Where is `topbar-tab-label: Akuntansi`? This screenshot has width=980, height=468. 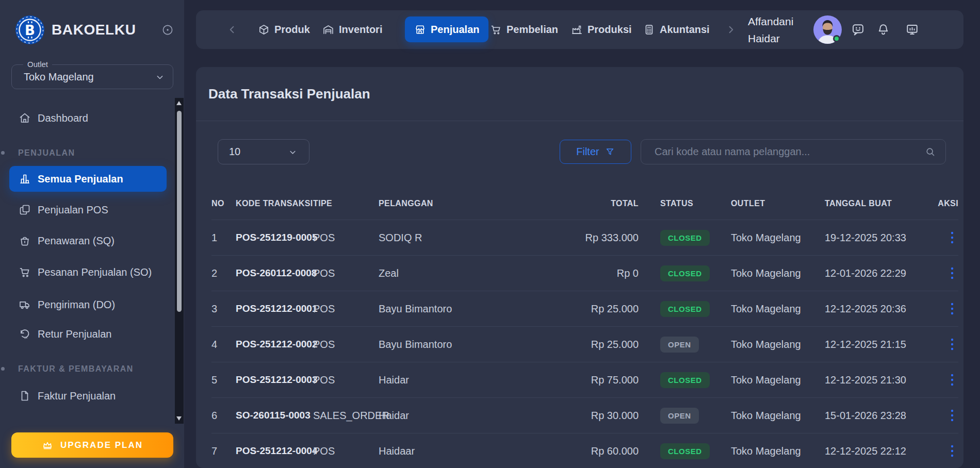
topbar-tab-label: Akuntansi is located at coordinates (685, 30).